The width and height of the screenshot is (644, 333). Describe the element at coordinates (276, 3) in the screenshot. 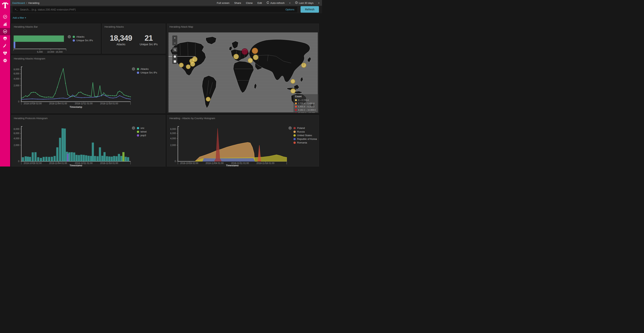

I see `auto-refresh-button: Auto-refresh` at that location.